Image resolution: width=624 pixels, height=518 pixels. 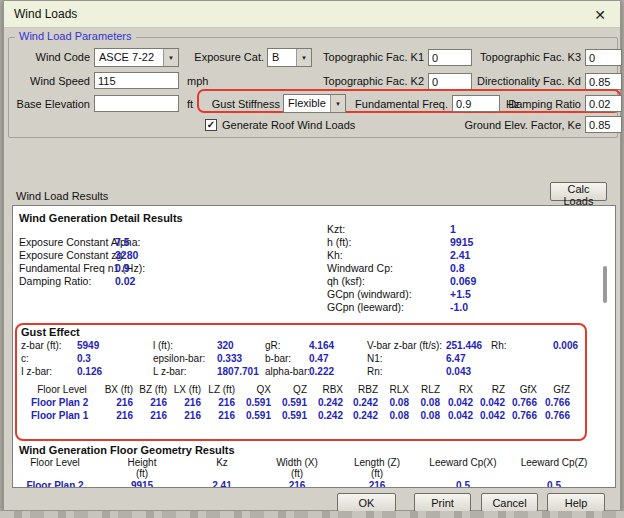 What do you see at coordinates (604, 104) in the screenshot?
I see `damping-ratio-input` at bounding box center [604, 104].